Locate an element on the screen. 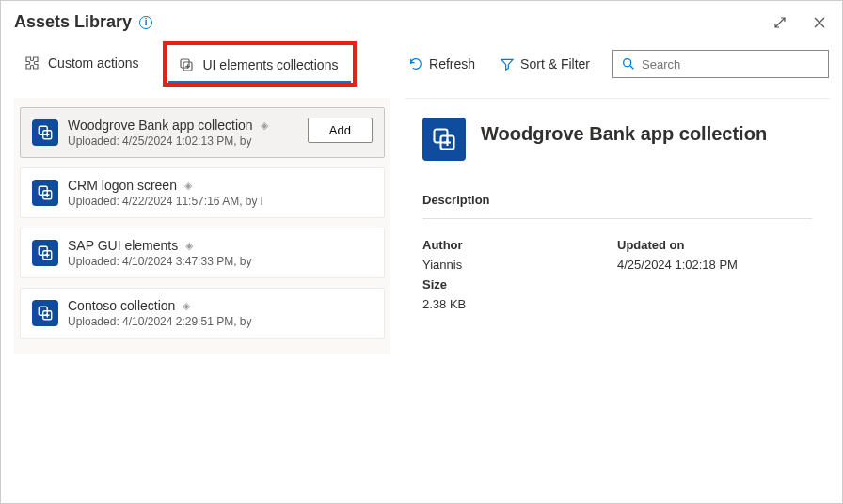 This screenshot has width=843, height=504. list-item: Contoso collection ◈ Uploaded: 4/10/2024… is located at coordinates (202, 313).